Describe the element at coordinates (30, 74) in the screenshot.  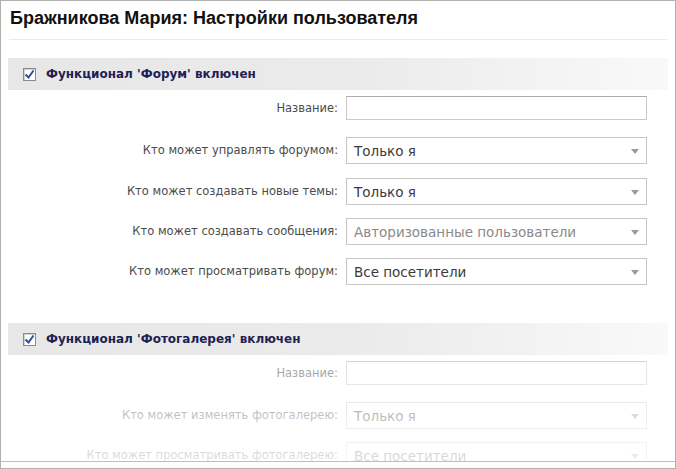
I see `forum-enabled-checkbox` at that location.